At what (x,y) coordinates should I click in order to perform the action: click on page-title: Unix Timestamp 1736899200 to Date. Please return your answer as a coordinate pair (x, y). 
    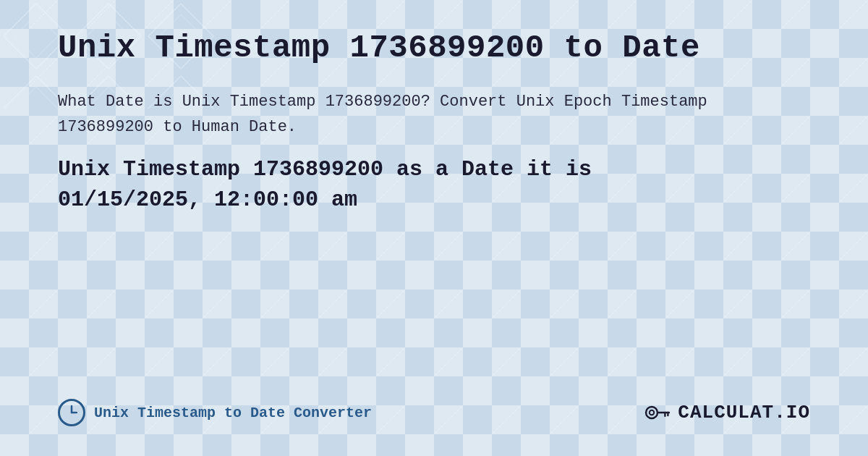
    Looking at the image, I should click on (434, 48).